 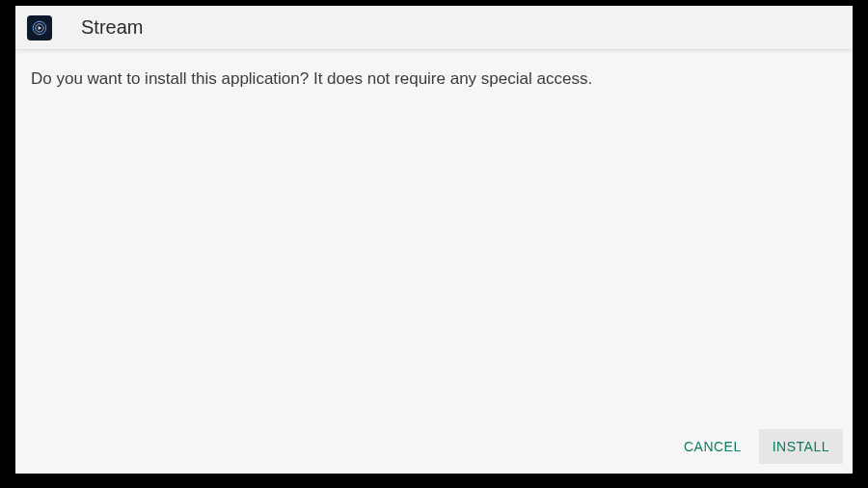 What do you see at coordinates (434, 447) in the screenshot?
I see `dialog-footer: CANCEL INSTALL` at bounding box center [434, 447].